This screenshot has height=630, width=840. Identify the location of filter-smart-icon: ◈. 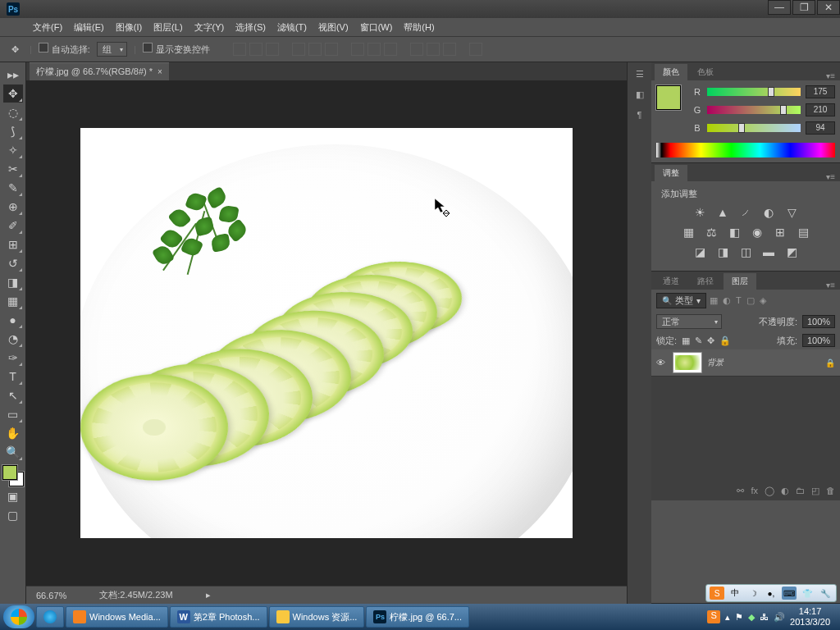
(763, 300).